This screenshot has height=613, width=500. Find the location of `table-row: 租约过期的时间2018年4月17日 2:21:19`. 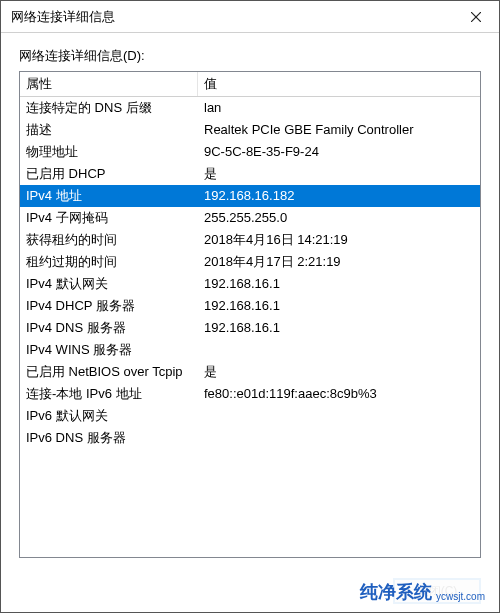

table-row: 租约过期的时间2018年4月17日 2:21:19 is located at coordinates (250, 262).